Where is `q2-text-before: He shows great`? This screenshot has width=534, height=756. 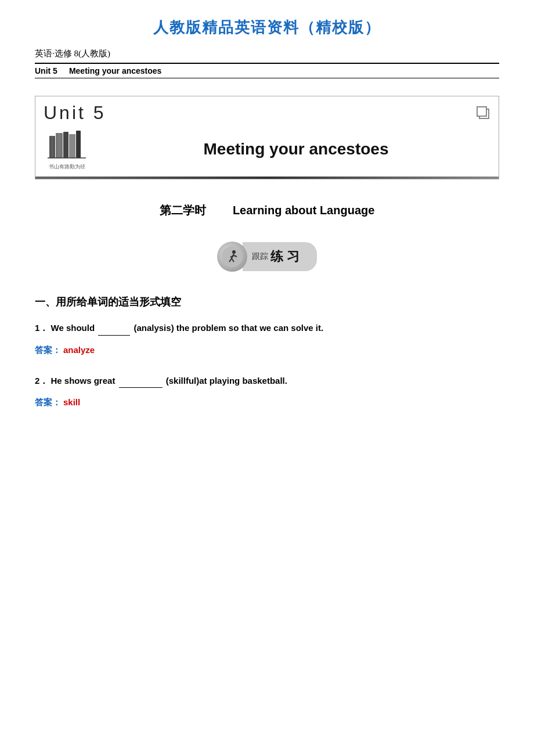 q2-text-before: He shows great is located at coordinates (84, 381).